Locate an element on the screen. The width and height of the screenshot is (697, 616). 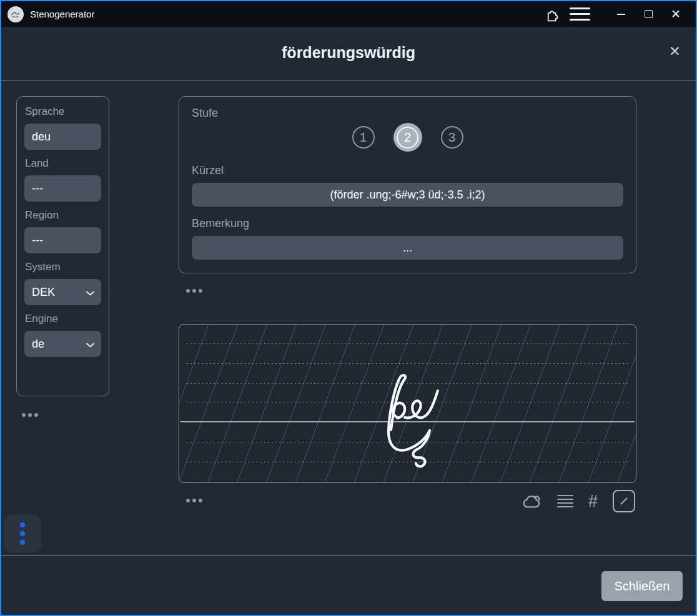
canvas-more-menu is located at coordinates (194, 501).